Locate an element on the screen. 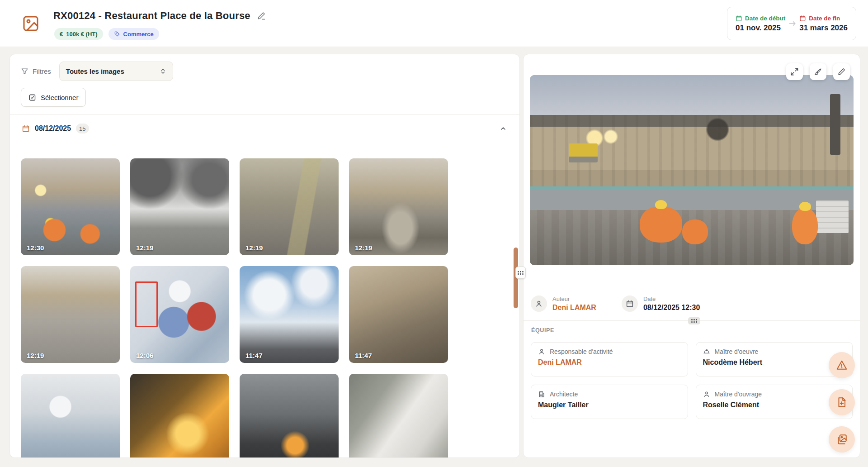 The image size is (868, 467). date-start-value: 01 nov. 2025 is located at coordinates (758, 28).